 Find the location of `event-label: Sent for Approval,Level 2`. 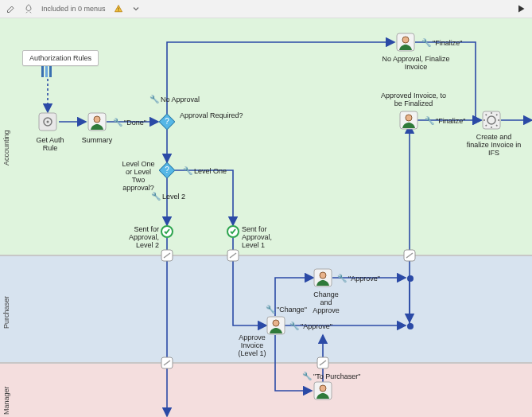

event-label: Sent for Approval,Level 2 is located at coordinates (134, 237).